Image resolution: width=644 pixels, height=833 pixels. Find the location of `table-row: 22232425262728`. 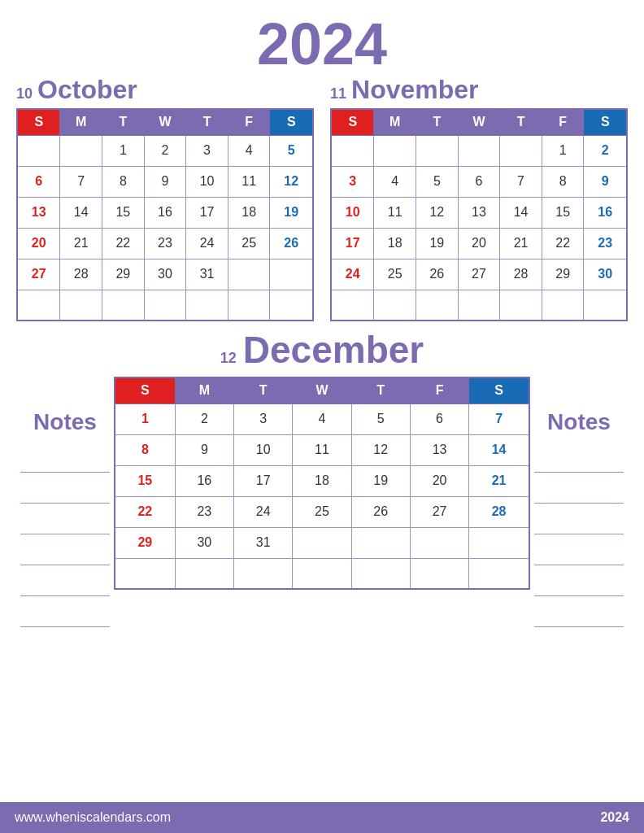

table-row: 22232425262728 is located at coordinates (322, 512).